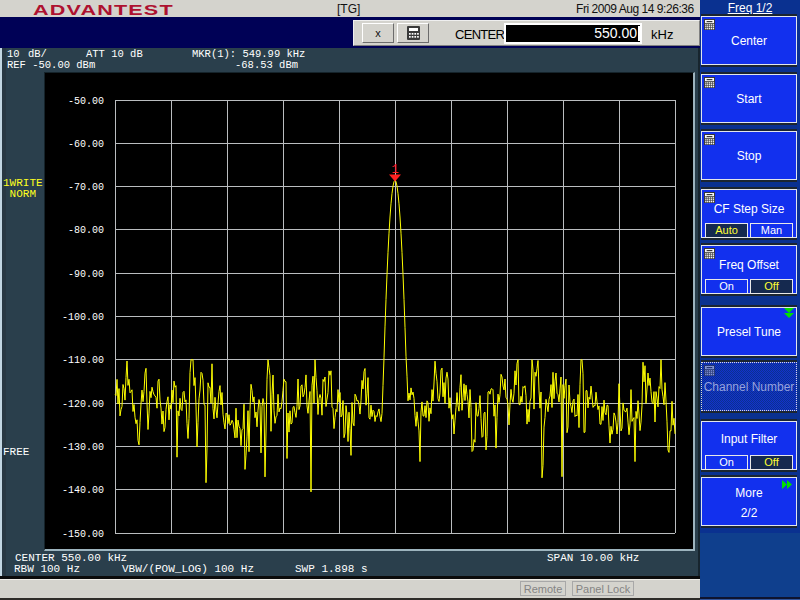 The image size is (800, 600). I want to click on svg-text: -150.00, so click(83, 534).